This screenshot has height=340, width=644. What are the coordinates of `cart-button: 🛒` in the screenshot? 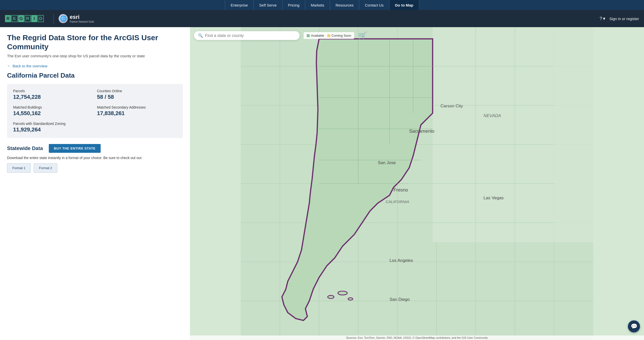 It's located at (363, 36).